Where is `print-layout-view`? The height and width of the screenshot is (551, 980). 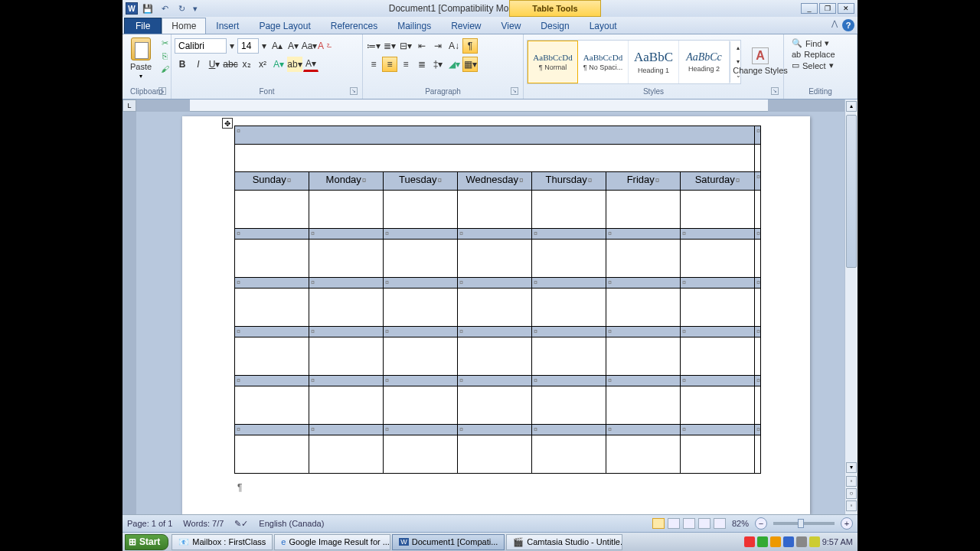
print-layout-view is located at coordinates (658, 523).